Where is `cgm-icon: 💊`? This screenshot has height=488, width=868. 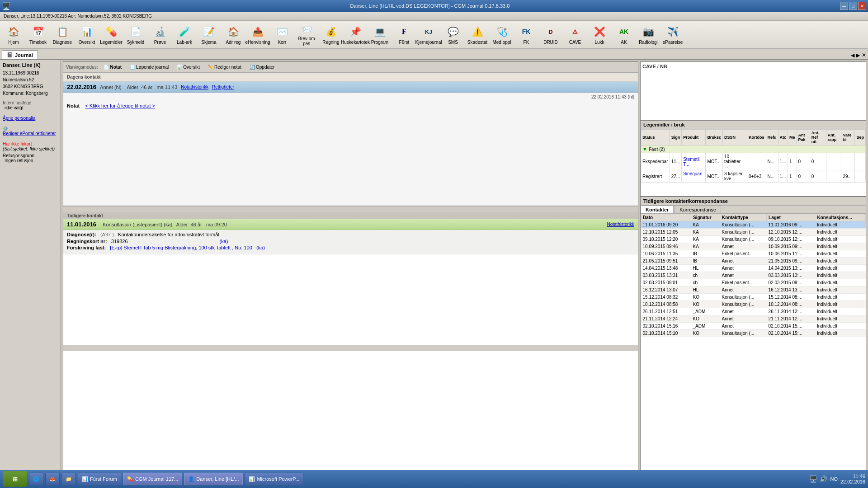 cgm-icon: 💊 is located at coordinates (130, 479).